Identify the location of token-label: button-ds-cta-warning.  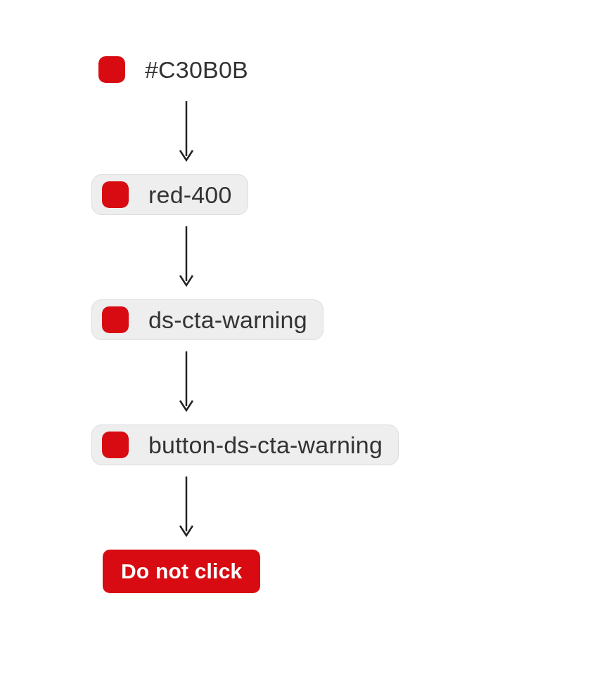
(266, 445).